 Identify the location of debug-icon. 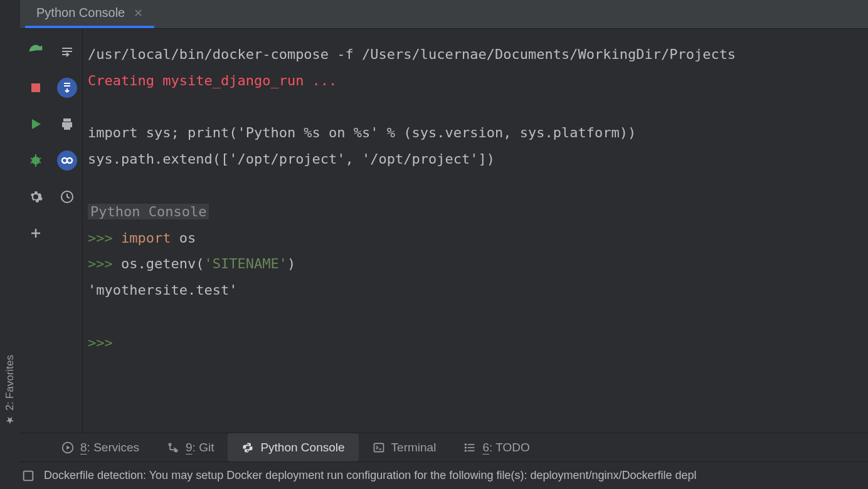
(36, 160).